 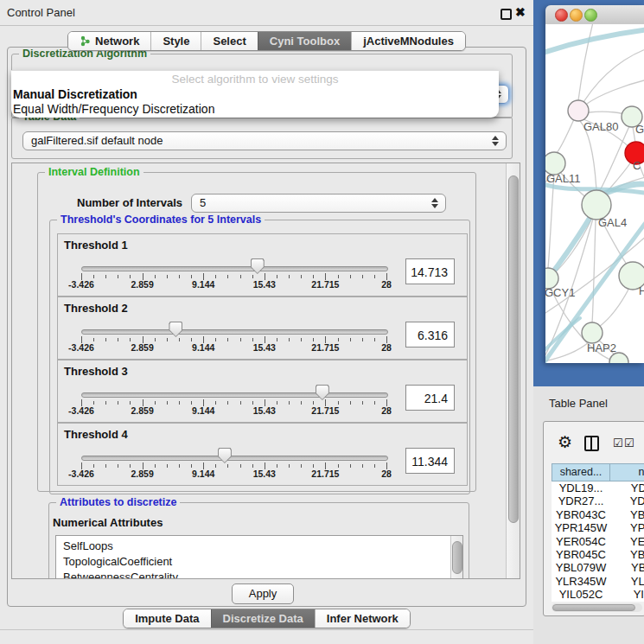 I want to click on network-node-label: GAL4, so click(x=612, y=223).